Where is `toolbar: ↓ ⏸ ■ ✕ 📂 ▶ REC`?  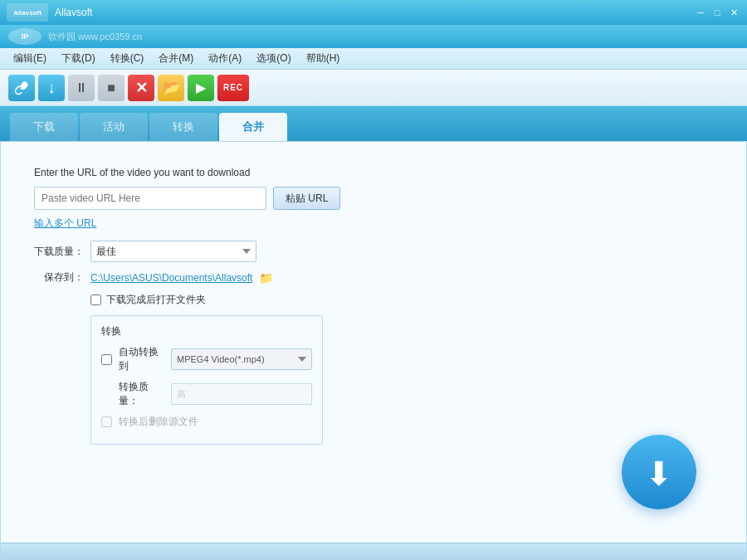 toolbar: ↓ ⏸ ■ ✕ 📂 ▶ REC is located at coordinates (374, 88).